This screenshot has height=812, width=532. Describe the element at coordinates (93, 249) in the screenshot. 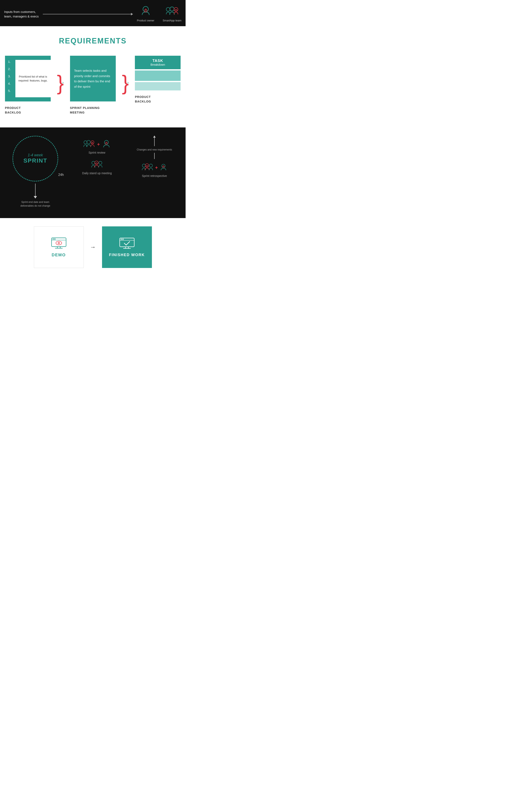

I see `bottom-section: DEMO → FINISHED WORK` at that location.